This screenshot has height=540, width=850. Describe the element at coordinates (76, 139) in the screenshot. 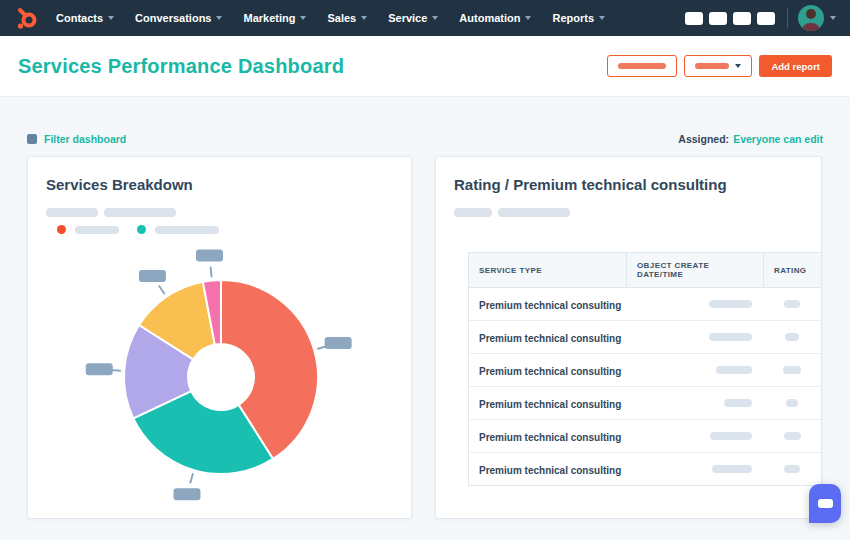

I see `filter-dashboard-link: Filter dashboard` at that location.